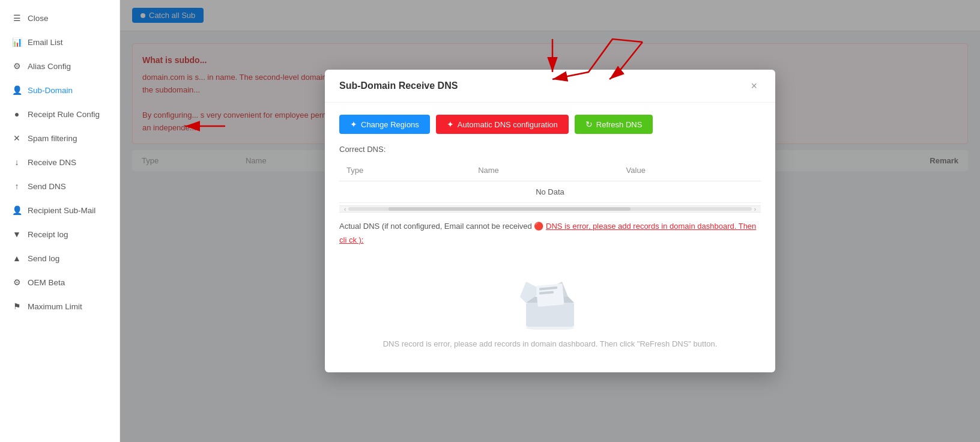 Image resolution: width=980 pixels, height=442 pixels. Describe the element at coordinates (53, 138) in the screenshot. I see `sidebar-label-spam-filtering: Spam filtering` at that location.